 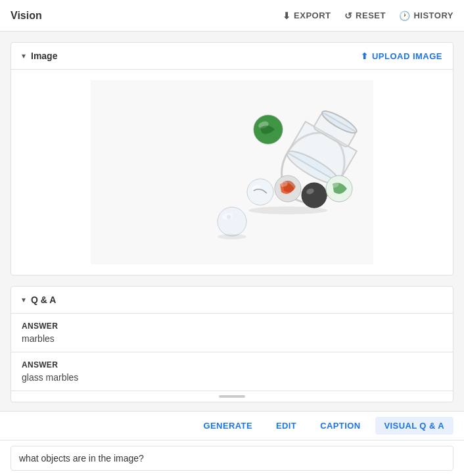 What do you see at coordinates (232, 443) in the screenshot?
I see `bottom-tabs: GENERATE EDIT CAPTION VISUAL Q & A` at bounding box center [232, 443].